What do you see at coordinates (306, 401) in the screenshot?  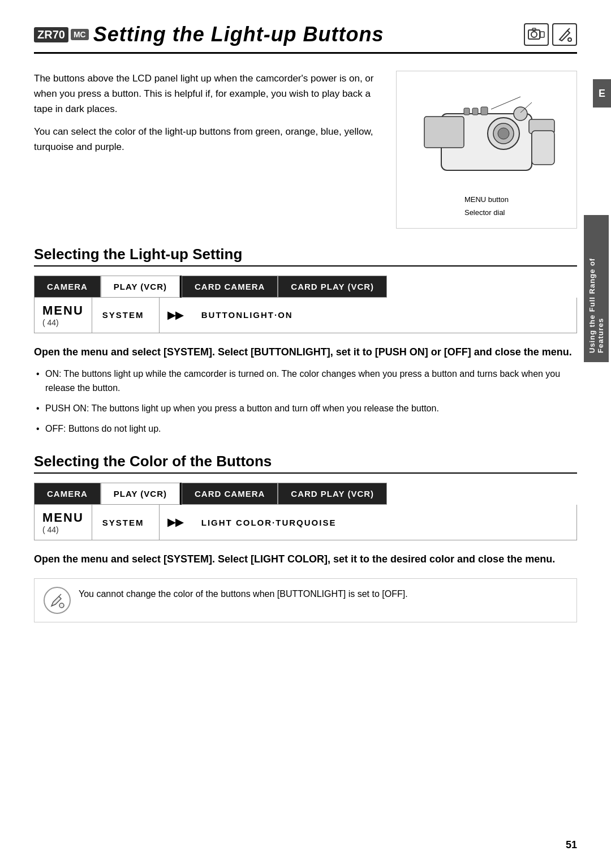 I see `section1-bullets: ON: The buttons light up while the camco…` at bounding box center [306, 401].